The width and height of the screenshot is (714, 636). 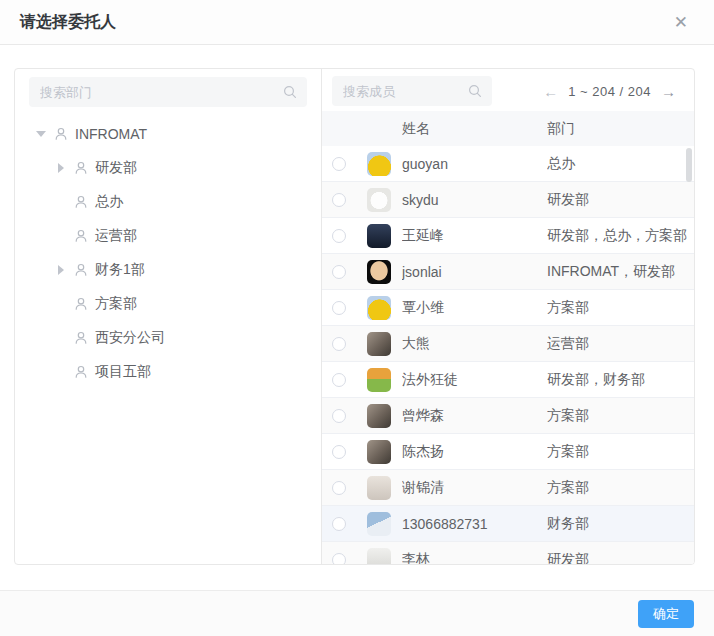 What do you see at coordinates (412, 91) in the screenshot?
I see `member-search` at bounding box center [412, 91].